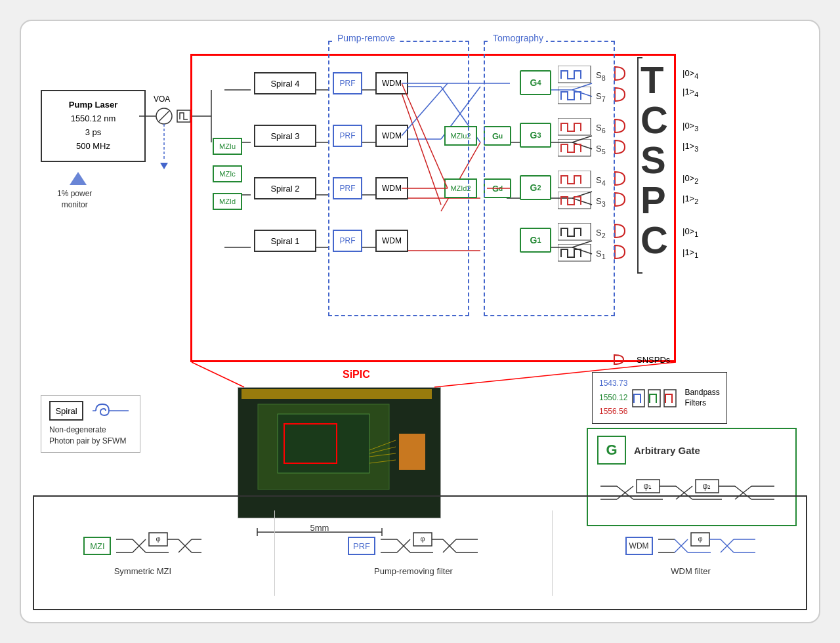  What do you see at coordinates (413, 571) in the screenshot?
I see `prf-legend-label: Pump-removing filter` at bounding box center [413, 571].